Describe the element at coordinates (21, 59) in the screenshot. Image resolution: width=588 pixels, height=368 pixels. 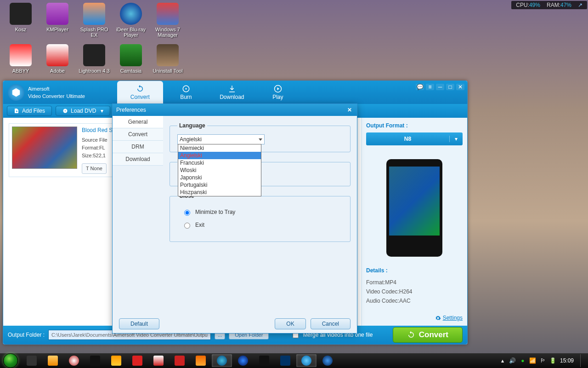
I see `desktop-icon: ABBYY` at that location.